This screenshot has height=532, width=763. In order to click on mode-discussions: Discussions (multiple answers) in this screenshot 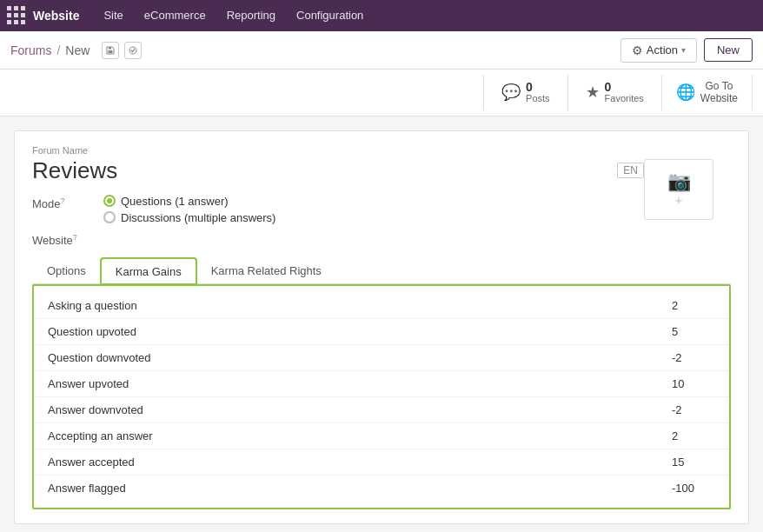, I will do `click(189, 217)`.